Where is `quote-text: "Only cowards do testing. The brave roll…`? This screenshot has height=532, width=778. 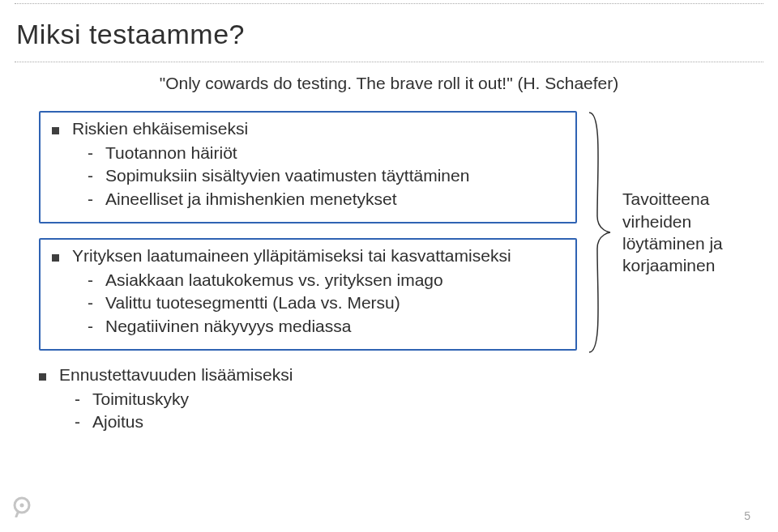 quote-text: "Only cowards do testing. The brave roll… is located at coordinates (389, 87).